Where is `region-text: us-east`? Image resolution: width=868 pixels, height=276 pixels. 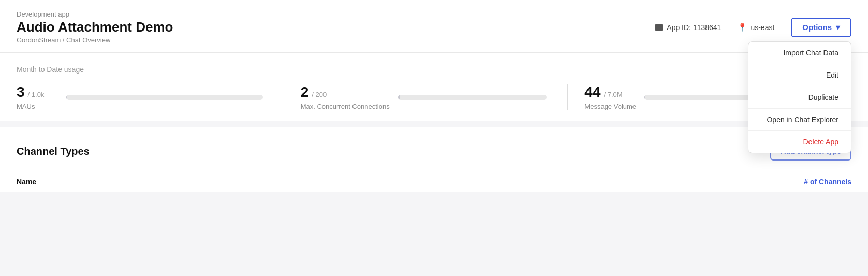 region-text: us-east is located at coordinates (762, 27).